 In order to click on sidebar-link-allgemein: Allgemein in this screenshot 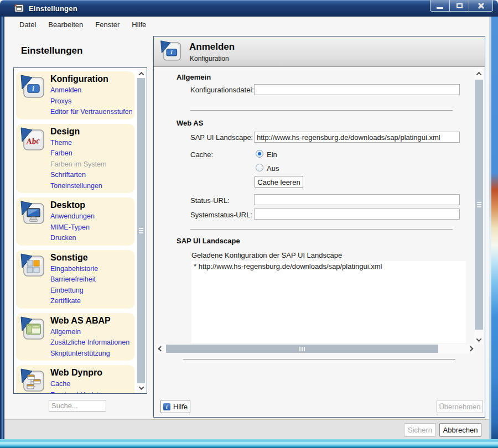, I will do `click(91, 332)`.